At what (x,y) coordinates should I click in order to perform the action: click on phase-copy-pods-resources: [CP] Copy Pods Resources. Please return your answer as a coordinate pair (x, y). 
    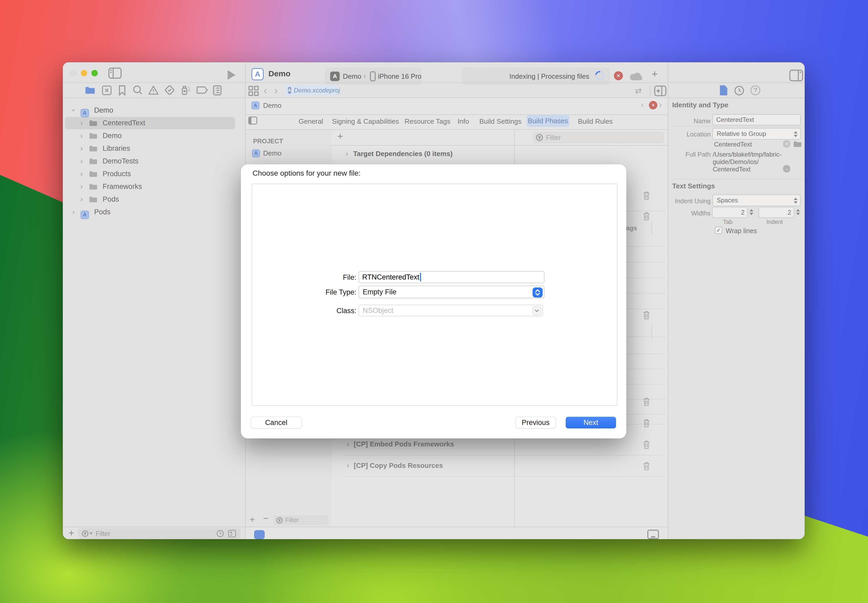
    Looking at the image, I should click on (398, 465).